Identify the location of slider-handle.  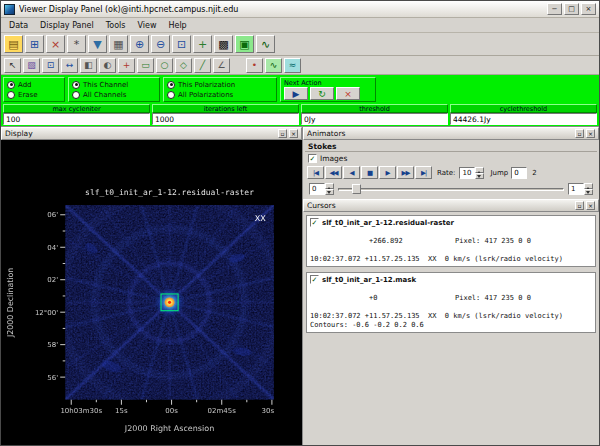
(356, 189).